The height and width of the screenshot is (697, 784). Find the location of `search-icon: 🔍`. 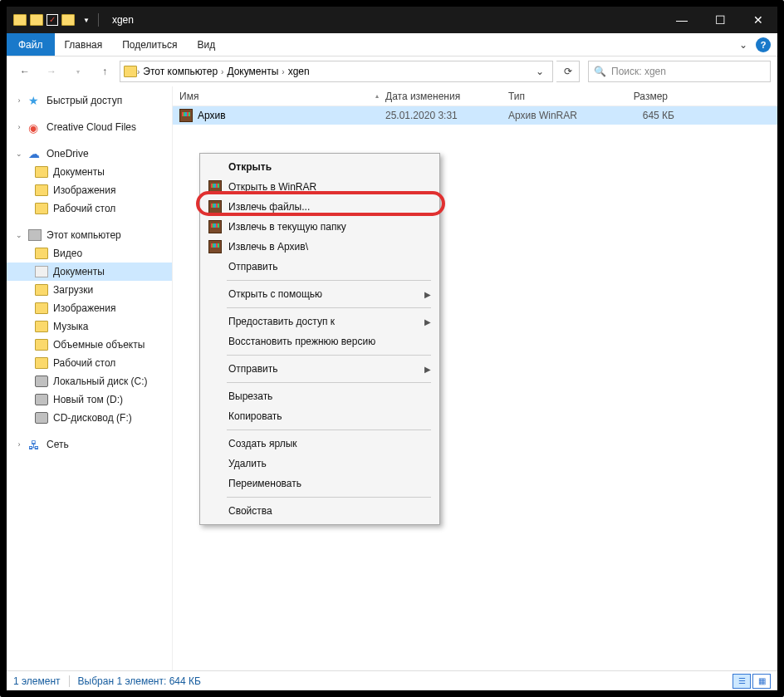

search-icon: 🔍 is located at coordinates (600, 71).